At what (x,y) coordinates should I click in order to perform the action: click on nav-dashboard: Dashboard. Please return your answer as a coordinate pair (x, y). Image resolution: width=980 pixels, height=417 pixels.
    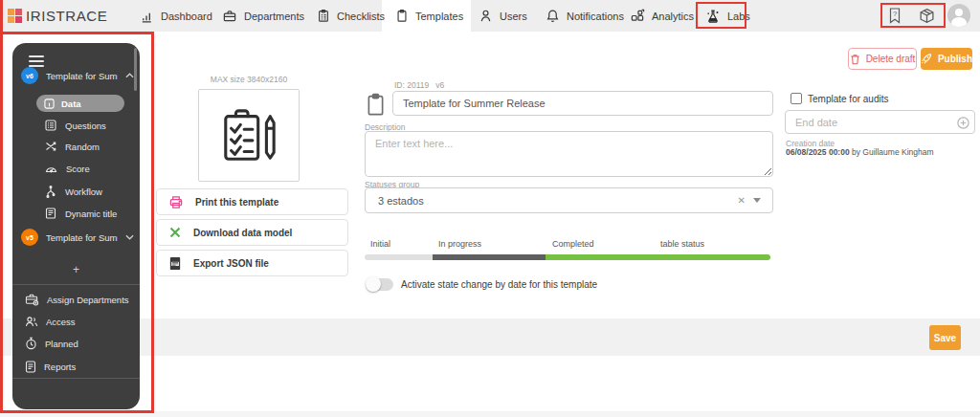
    Looking at the image, I should click on (176, 15).